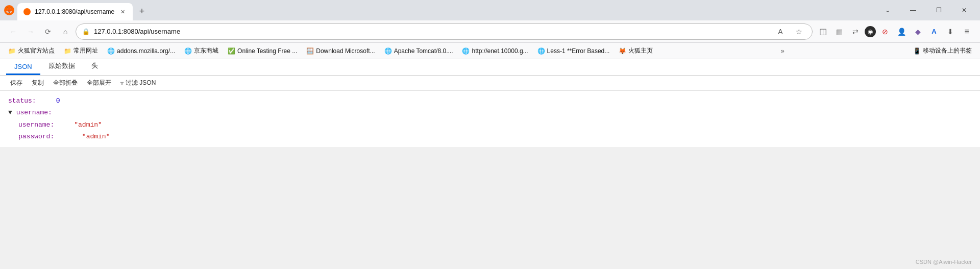  I want to click on translate2-icon: A, so click(934, 32).